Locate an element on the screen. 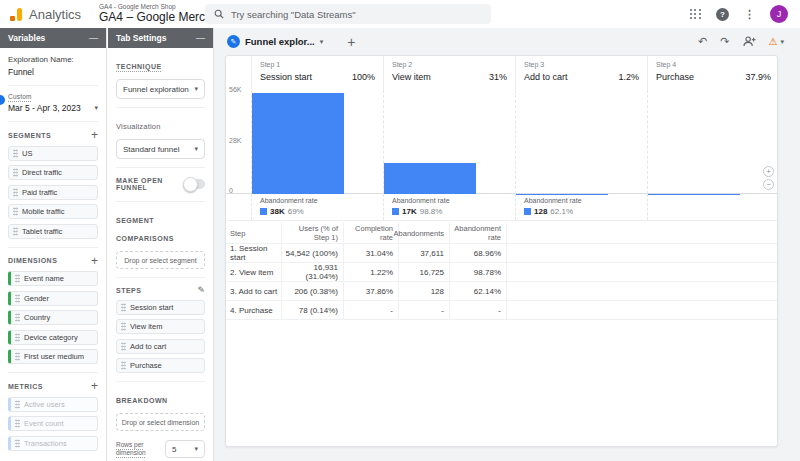  metric-chip: Transactions is located at coordinates (53, 444).